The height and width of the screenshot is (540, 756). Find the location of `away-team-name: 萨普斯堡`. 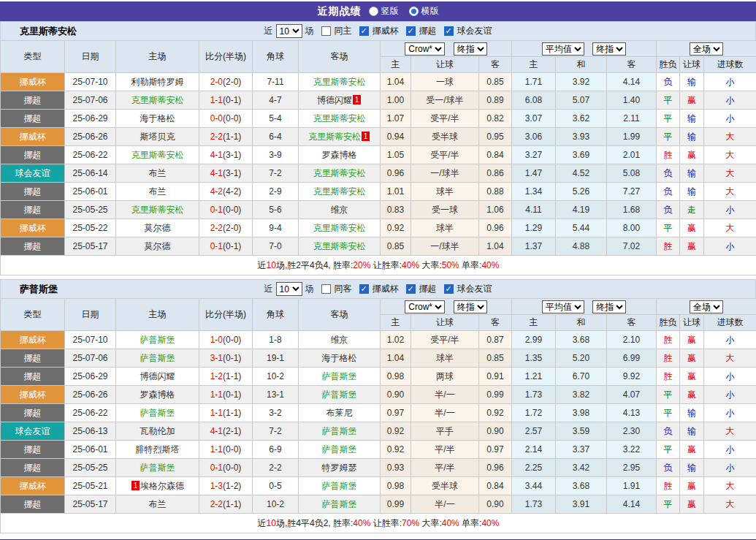

away-team-name: 萨普斯堡 is located at coordinates (340, 395).